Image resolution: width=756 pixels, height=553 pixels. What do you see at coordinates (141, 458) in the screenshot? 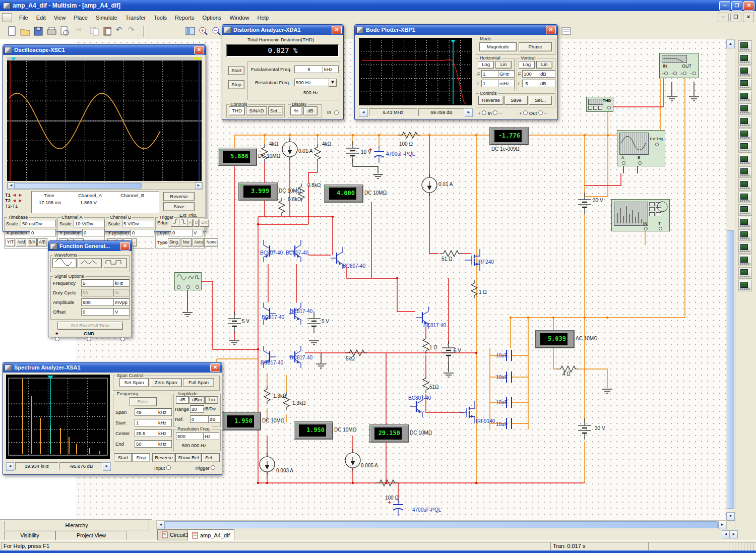
I see `spec-stop-button: Stop` at bounding box center [141, 458].